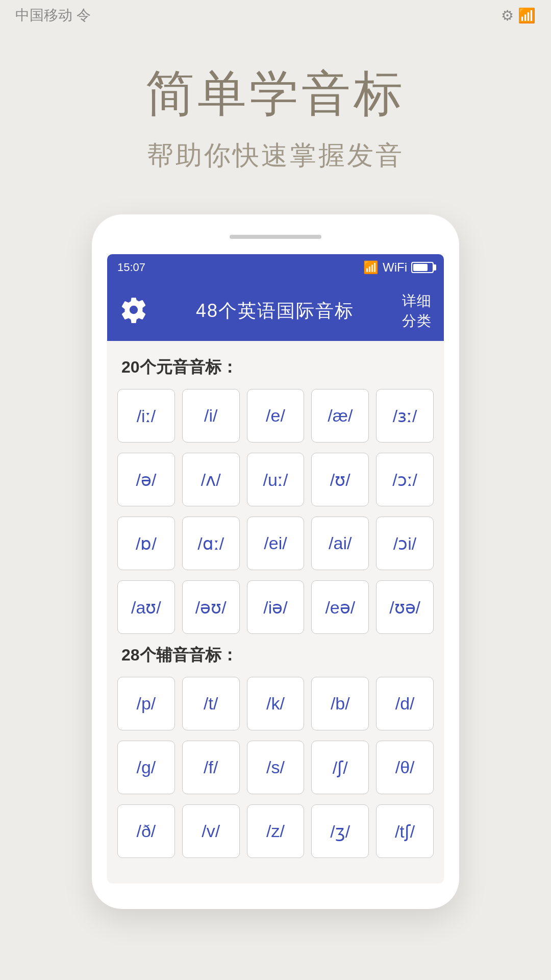  Describe the element at coordinates (276, 607) in the screenshot. I see `vowel-row-4: /aʊ/ /əʊ/ /iə/ /eə/ /ʊə/` at that location.